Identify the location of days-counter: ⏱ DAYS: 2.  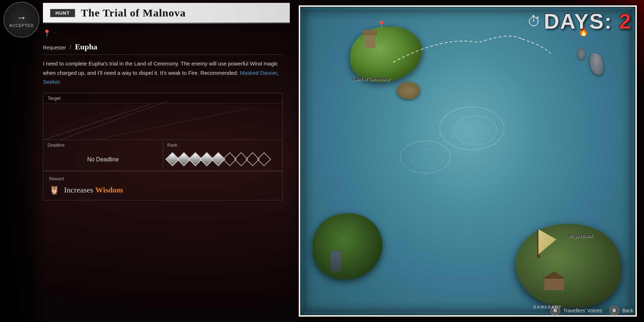
(580, 21).